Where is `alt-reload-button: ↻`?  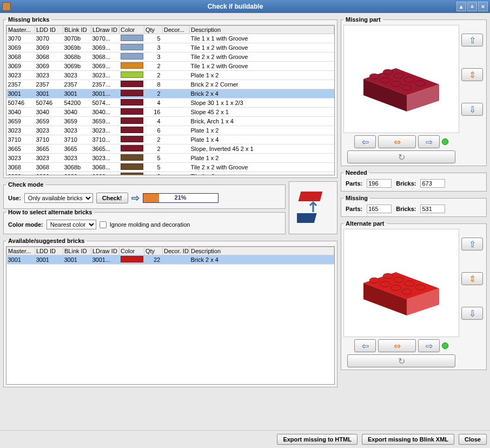 alt-reload-button: ↻ is located at coordinates (401, 361).